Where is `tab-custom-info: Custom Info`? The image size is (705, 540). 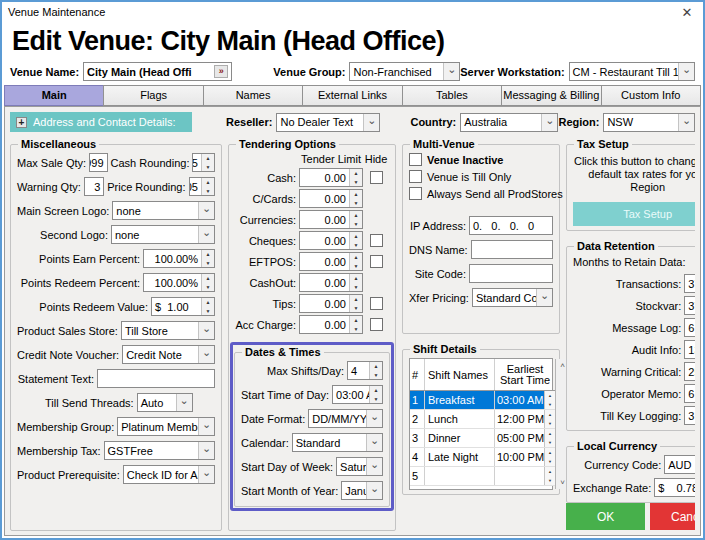
tab-custom-info: Custom Info is located at coordinates (651, 96).